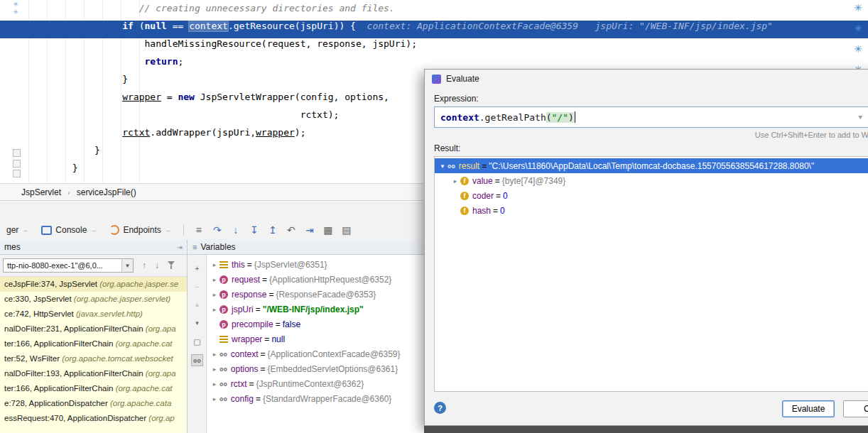 Image resolution: width=868 pixels, height=433 pixels. What do you see at coordinates (17, 230) in the screenshot?
I see `tab-debugger: ger →` at bounding box center [17, 230].